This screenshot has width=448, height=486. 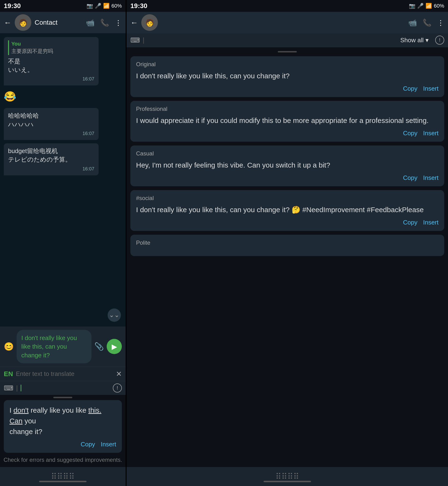 What do you see at coordinates (431, 178) in the screenshot?
I see `insert-button-casual: Insert` at bounding box center [431, 178].